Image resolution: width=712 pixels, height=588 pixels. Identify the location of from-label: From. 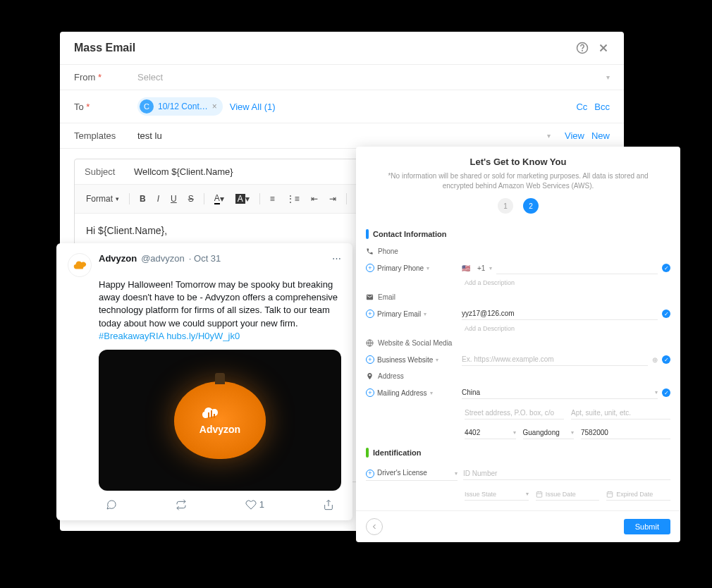
(85, 78).